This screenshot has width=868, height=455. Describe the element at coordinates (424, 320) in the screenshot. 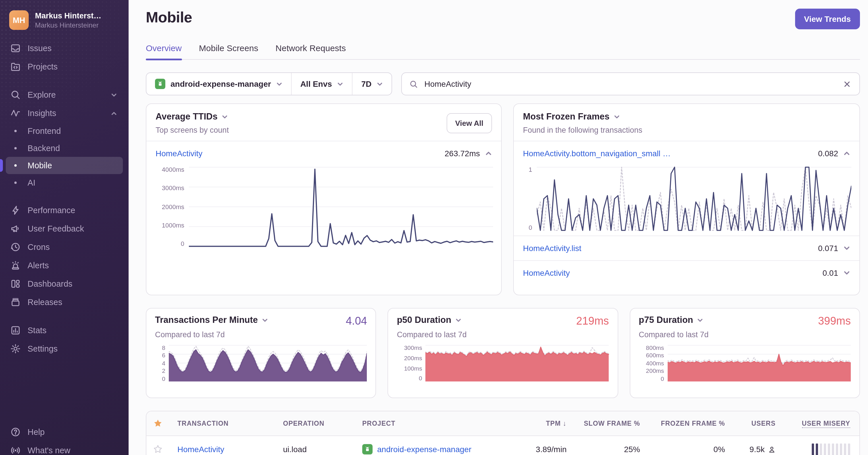

I see `card-title: p50 Duration` at that location.